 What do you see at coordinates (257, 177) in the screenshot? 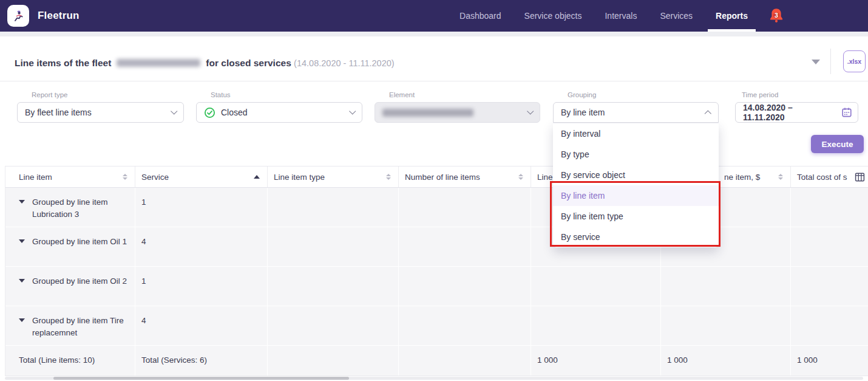
I see `sort-asc-icon` at bounding box center [257, 177].